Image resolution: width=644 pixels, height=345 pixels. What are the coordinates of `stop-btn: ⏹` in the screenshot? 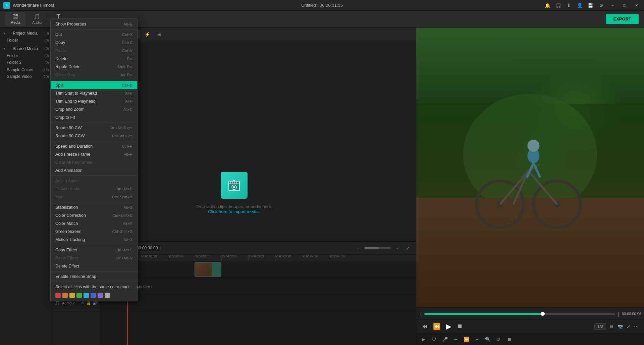 It's located at (460, 326).